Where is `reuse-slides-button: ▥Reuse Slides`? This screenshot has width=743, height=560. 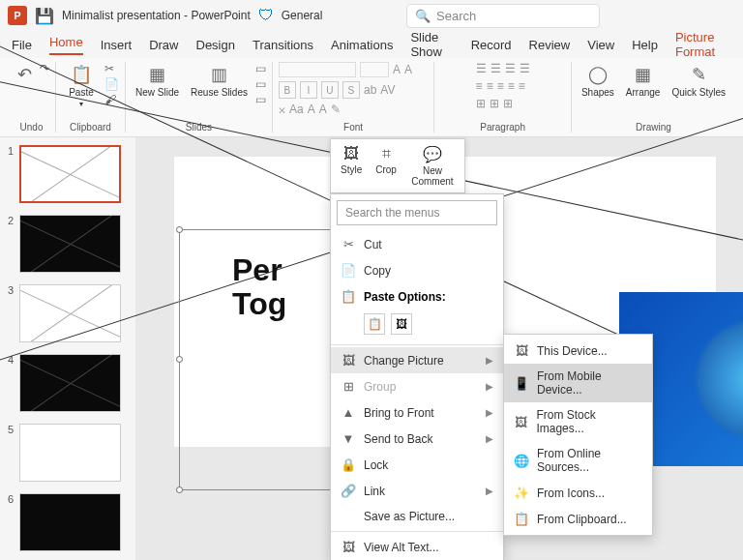
reuse-slides-button: ▥Reuse Slides is located at coordinates (219, 81).